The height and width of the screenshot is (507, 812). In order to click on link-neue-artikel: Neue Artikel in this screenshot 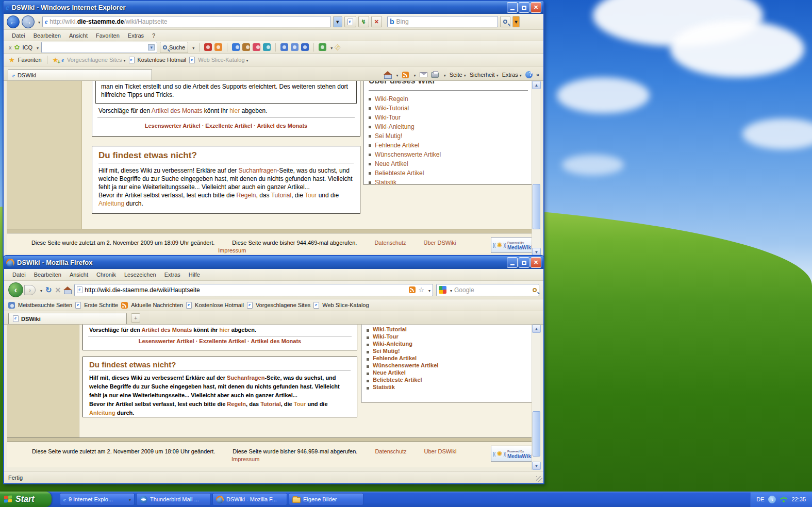, I will do `click(449, 164)`.